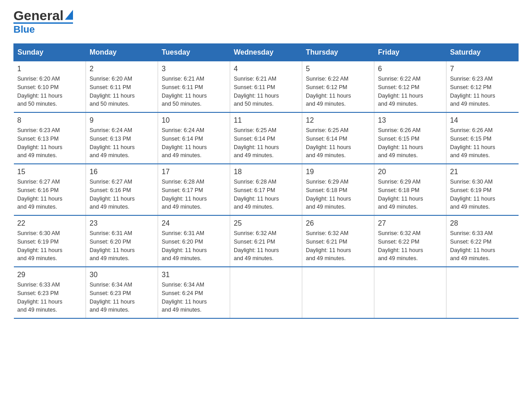 The width and height of the screenshot is (532, 411). What do you see at coordinates (266, 143) in the screenshot?
I see `day-info: Sunrise: 6:25 AM Sunset: 6:14 PM Dayligh…` at bounding box center [266, 143].